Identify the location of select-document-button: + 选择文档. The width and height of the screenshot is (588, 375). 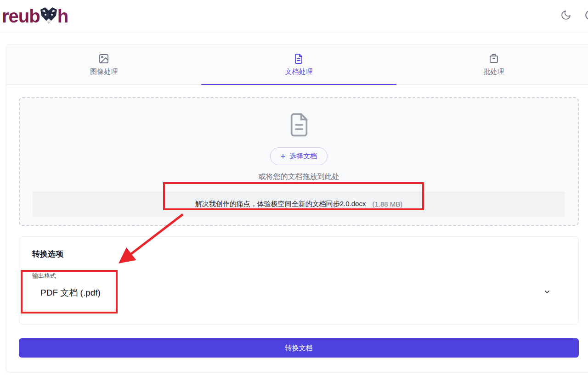
(299, 156).